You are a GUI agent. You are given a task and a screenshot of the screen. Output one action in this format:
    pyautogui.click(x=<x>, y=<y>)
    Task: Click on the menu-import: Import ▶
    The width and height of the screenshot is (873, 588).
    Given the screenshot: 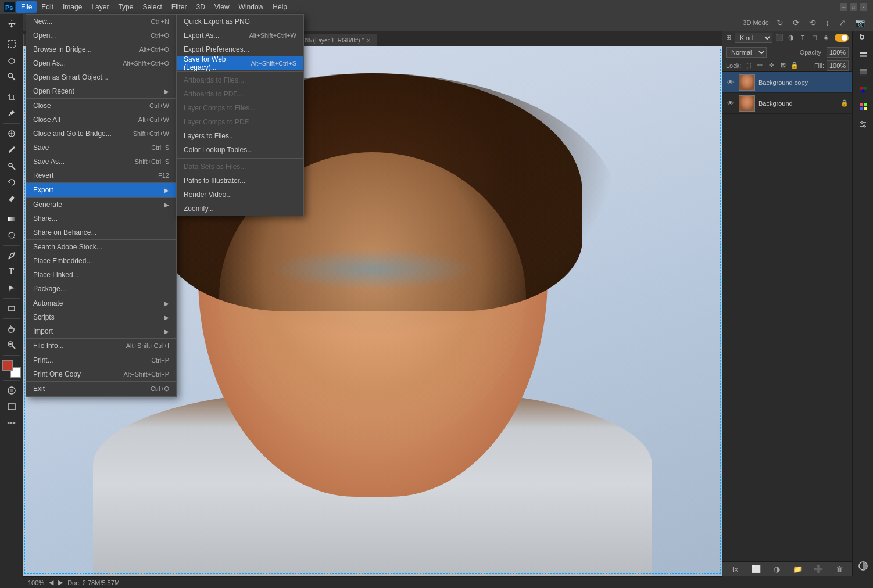 What is the action you would take?
    pyautogui.click(x=101, y=331)
    